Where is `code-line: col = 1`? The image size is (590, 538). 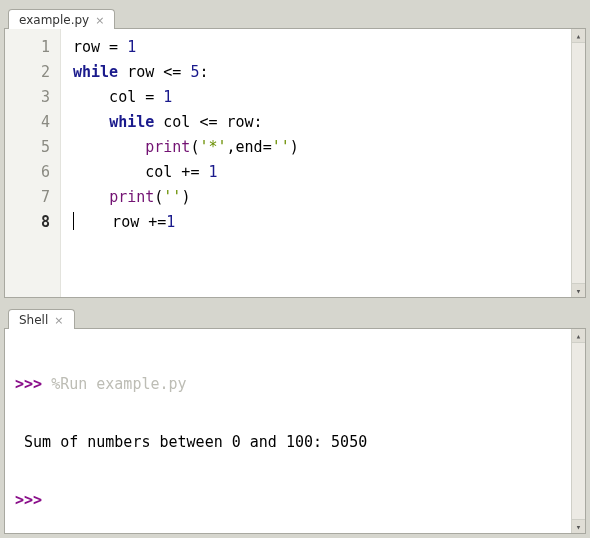 code-line: col = 1 is located at coordinates (322, 98).